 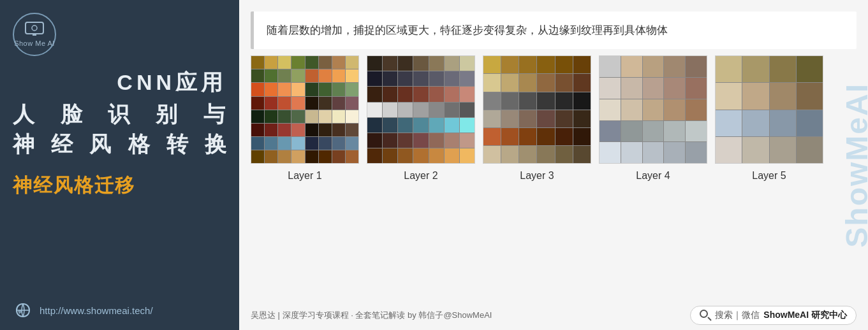 I want to click on layer-4-image, so click(x=653, y=110).